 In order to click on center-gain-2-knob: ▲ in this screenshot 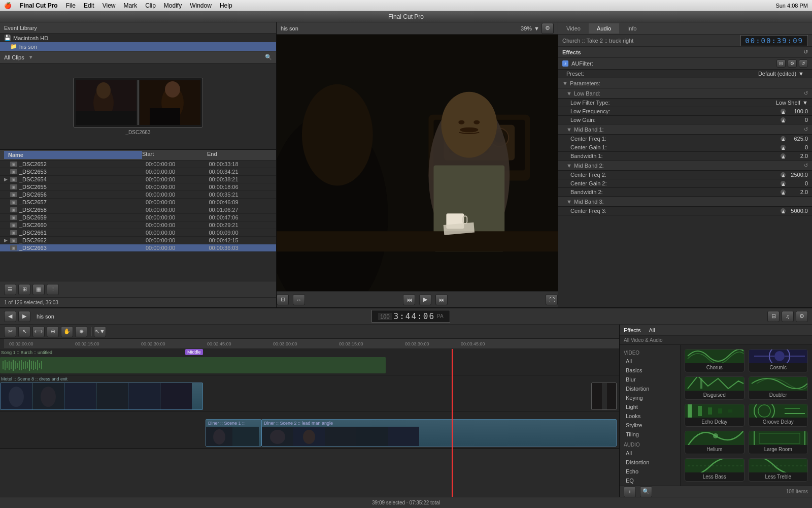, I will do `click(783, 183)`.